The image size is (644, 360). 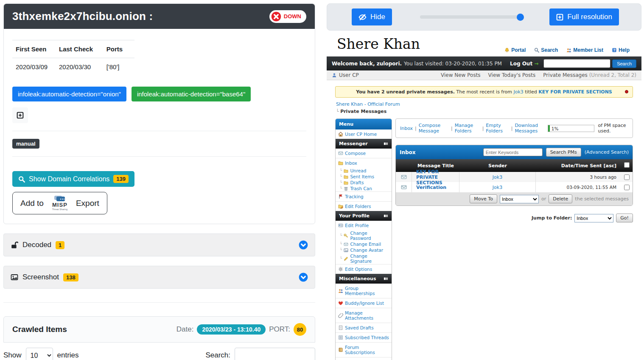 I want to click on col-last-check: Last Check, so click(x=83, y=49).